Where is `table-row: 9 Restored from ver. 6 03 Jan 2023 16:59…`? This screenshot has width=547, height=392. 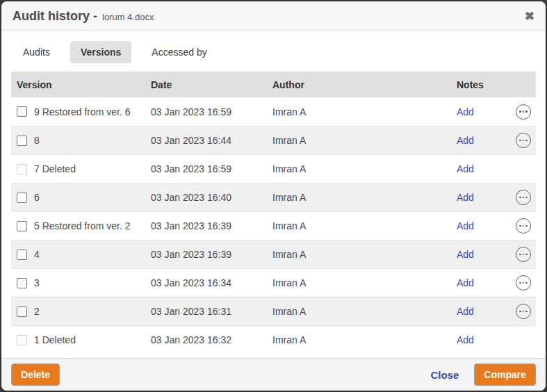 table-row: 9 Restored from ver. 6 03 Jan 2023 16:59… is located at coordinates (274, 111).